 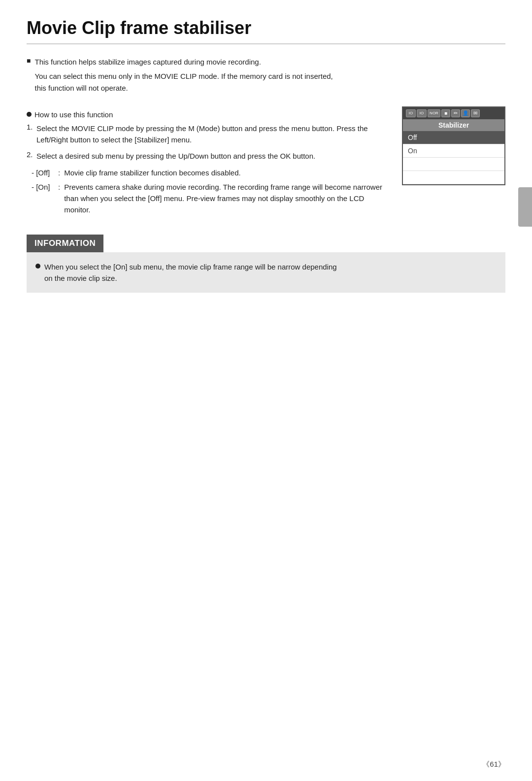 What do you see at coordinates (454, 113) in the screenshot?
I see `camera-toolbar: IO IO NOR ■ ✏ 👤 ✉` at bounding box center [454, 113].